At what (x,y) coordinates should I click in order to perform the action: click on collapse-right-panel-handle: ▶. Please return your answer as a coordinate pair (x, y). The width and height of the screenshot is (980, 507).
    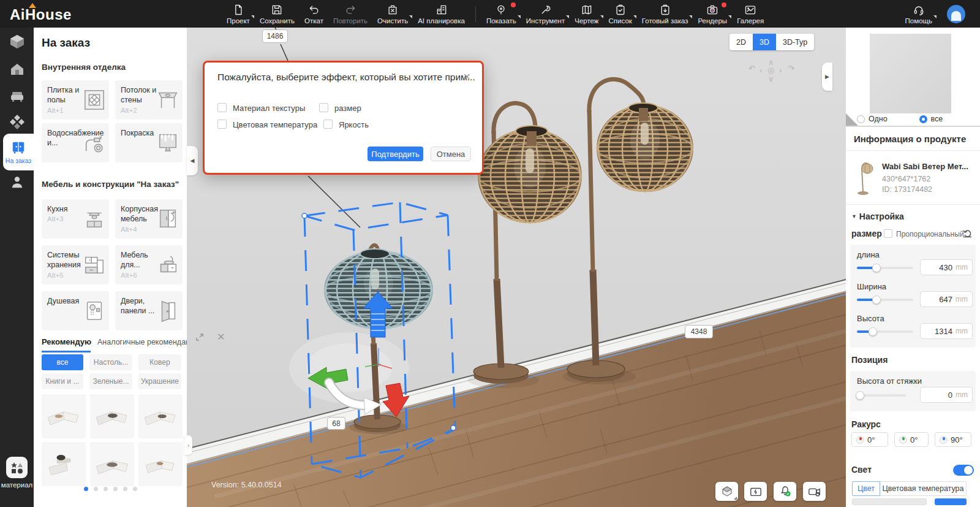
    Looking at the image, I should click on (827, 77).